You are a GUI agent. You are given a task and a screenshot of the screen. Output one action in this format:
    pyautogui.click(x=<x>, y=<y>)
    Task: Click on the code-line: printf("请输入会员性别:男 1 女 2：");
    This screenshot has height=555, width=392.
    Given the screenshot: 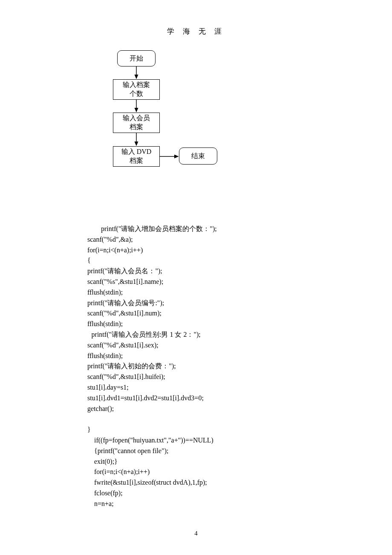 What is the action you would take?
    pyautogui.click(x=198, y=335)
    